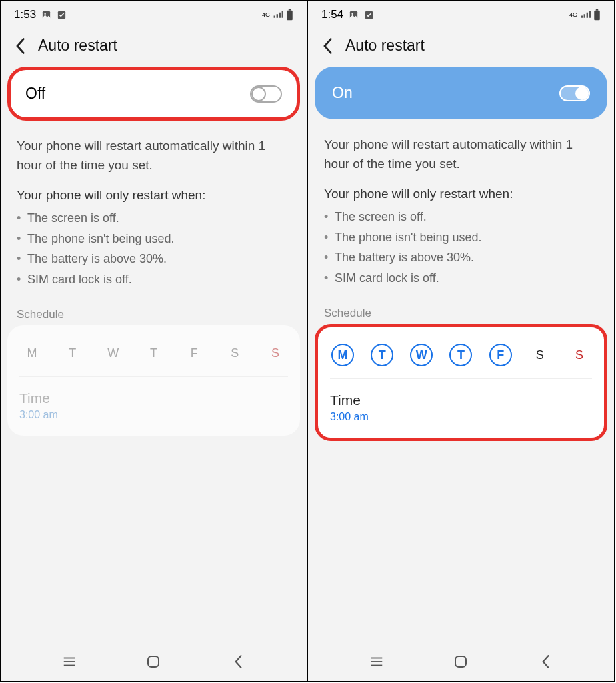 The image size is (616, 683). Describe the element at coordinates (343, 93) in the screenshot. I see `toggle-label: On` at that location.